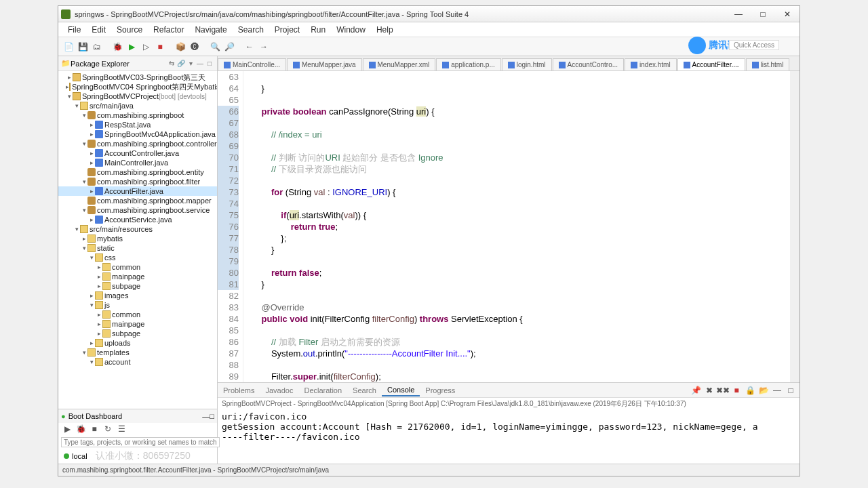  What do you see at coordinates (138, 362) in the screenshot?
I see `tree-item: ▾account` at bounding box center [138, 362].